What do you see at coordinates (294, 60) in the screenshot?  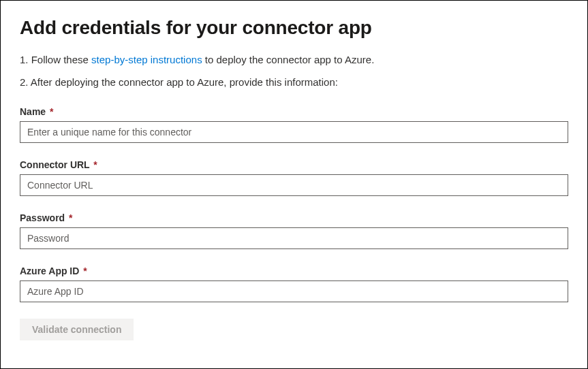 I see `instruction-step-1: 1. Follow these step-by-step instruction…` at bounding box center [294, 60].